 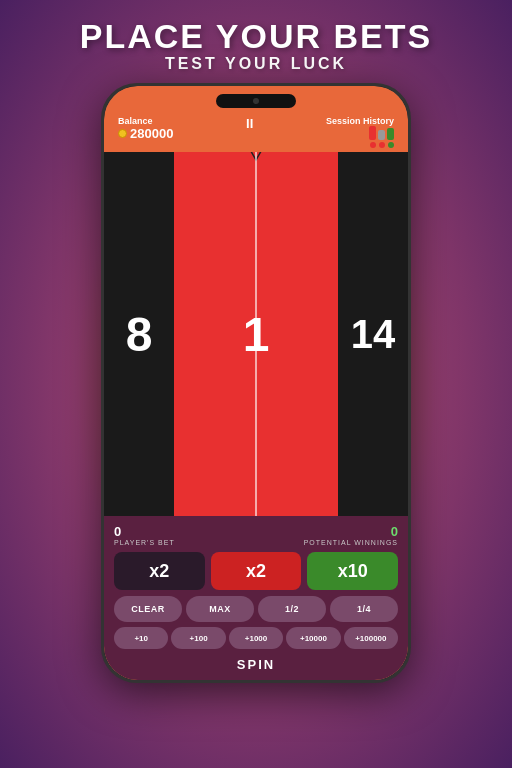 I want to click on chip-1000-button: +1000, so click(x=256, y=638).